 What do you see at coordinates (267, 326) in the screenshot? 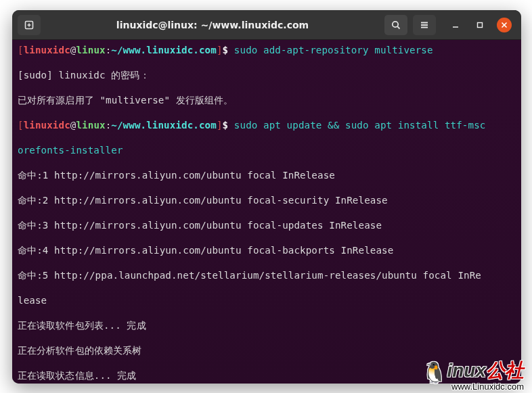
I see `output-line: 正在读取软件包列表... 完成` at bounding box center [267, 326].